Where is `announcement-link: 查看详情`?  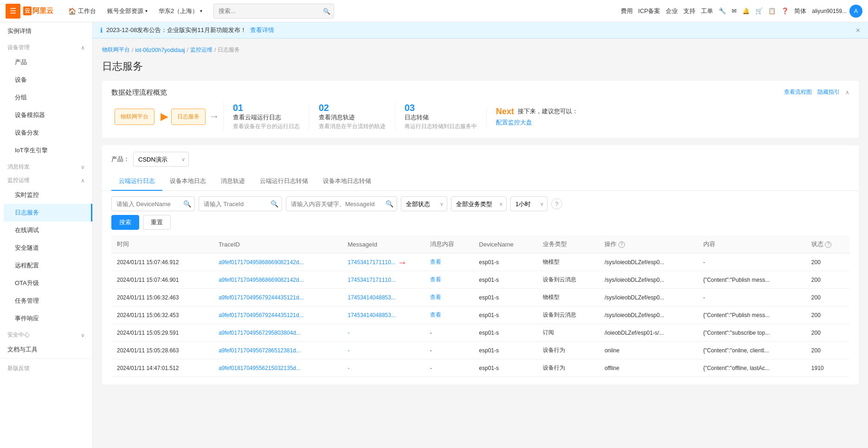
announcement-link: 查看详情 is located at coordinates (262, 30).